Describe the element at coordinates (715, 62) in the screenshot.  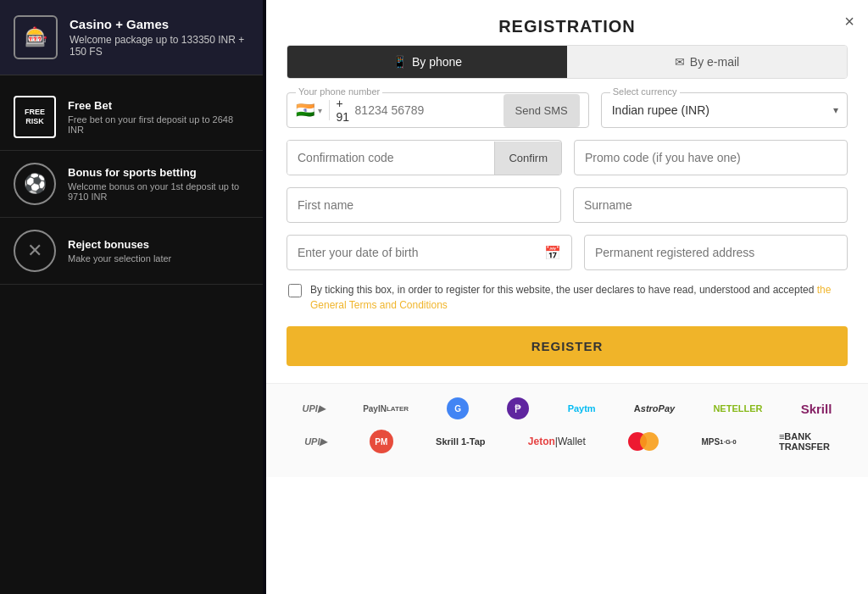
I see `email-tab-label: By e-mail` at that location.